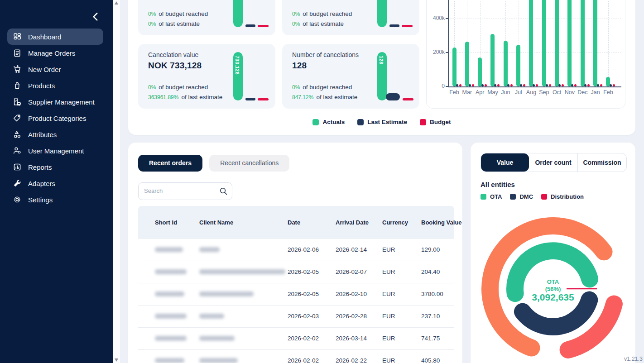 The width and height of the screenshot is (644, 363). I want to click on sidebar-item-product-categories: Product Categories, so click(55, 118).